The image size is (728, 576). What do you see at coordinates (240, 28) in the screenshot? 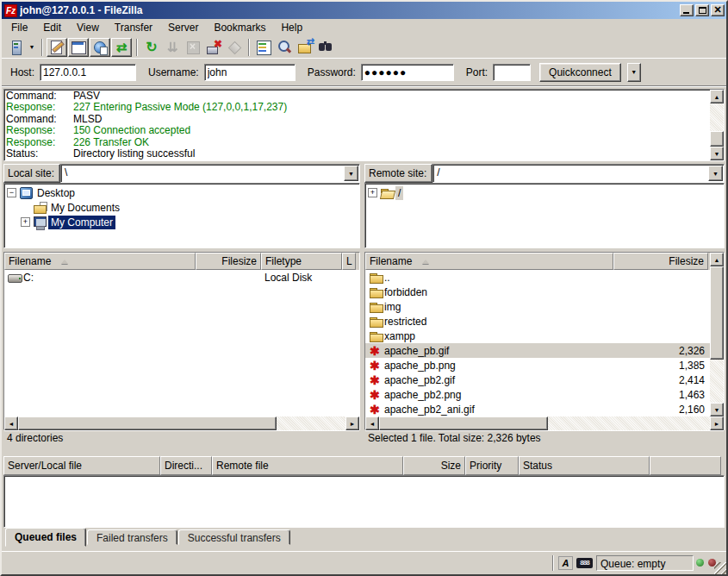
I see `menu-bookmarks: Bookmarks` at bounding box center [240, 28].